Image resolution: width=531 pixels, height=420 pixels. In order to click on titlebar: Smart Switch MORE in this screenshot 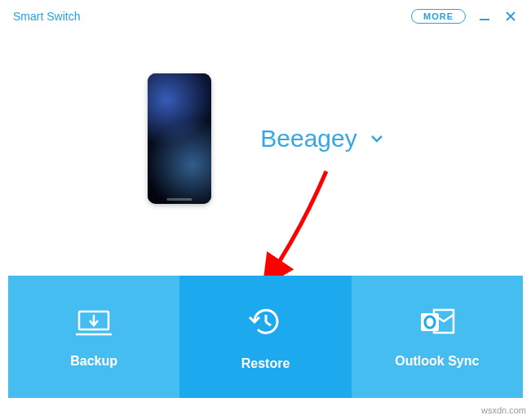, I will do `click(266, 16)`.